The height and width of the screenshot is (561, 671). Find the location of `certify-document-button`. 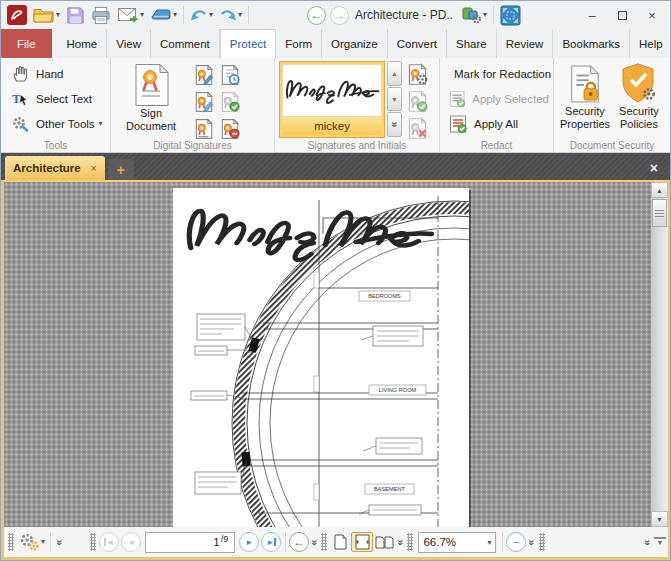

certify-document-button is located at coordinates (204, 102).